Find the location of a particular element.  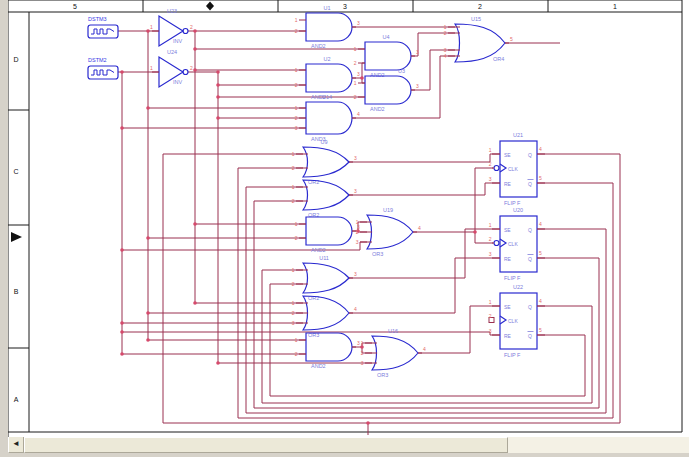

label-text: U16 is located at coordinates (393, 331).